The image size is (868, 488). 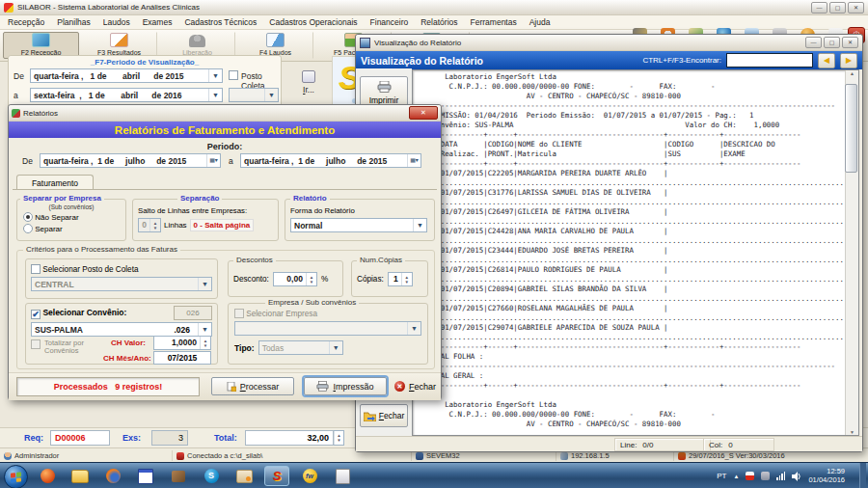 I want to click on scroll-up-icon: ▲, so click(x=853, y=73).